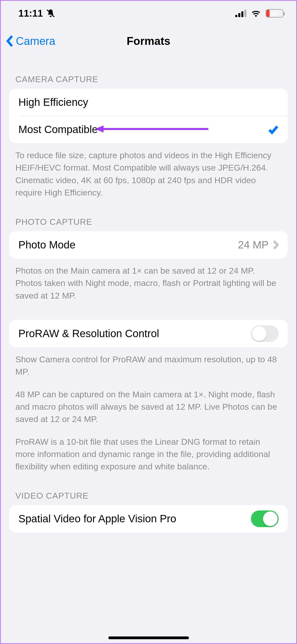 The width and height of the screenshot is (297, 644). I want to click on status-right: 16, so click(259, 13).